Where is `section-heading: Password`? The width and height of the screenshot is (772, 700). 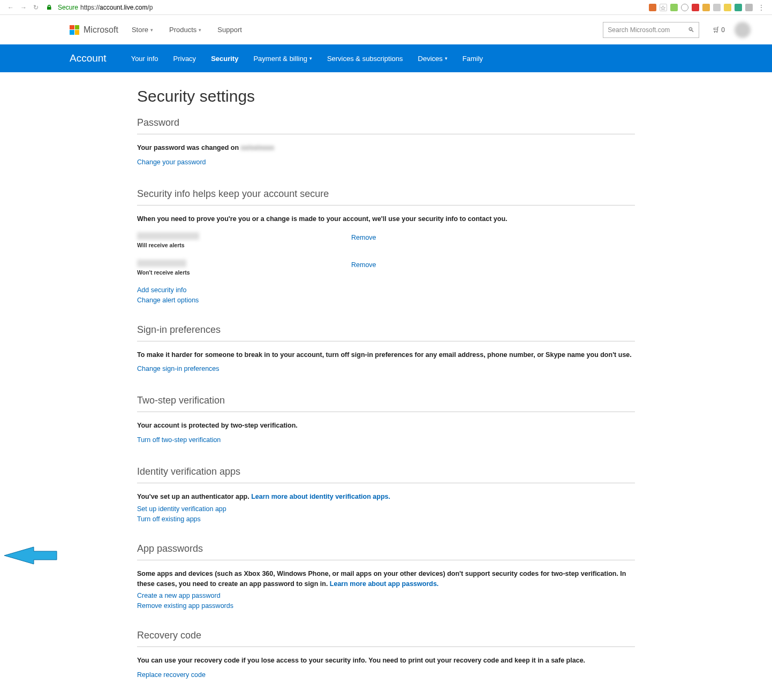 section-heading: Password is located at coordinates (386, 126).